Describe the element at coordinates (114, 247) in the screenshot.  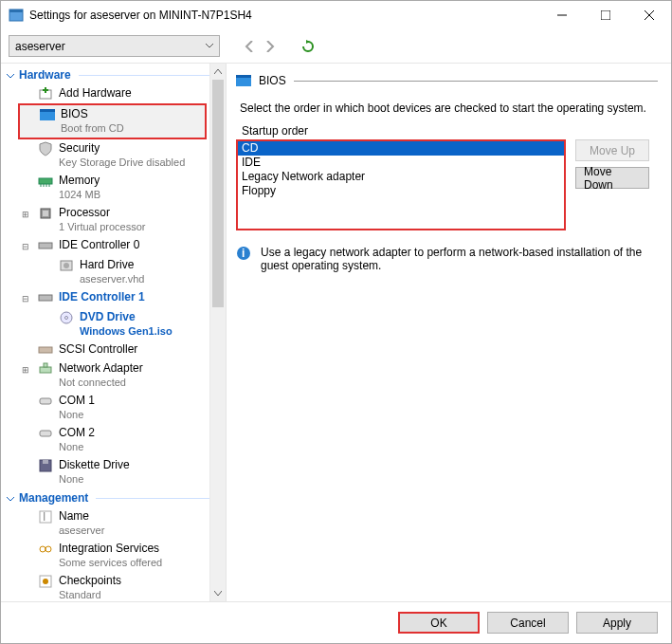
I see `tree-item-ide0: ⊟ IDE Controller 0` at that location.